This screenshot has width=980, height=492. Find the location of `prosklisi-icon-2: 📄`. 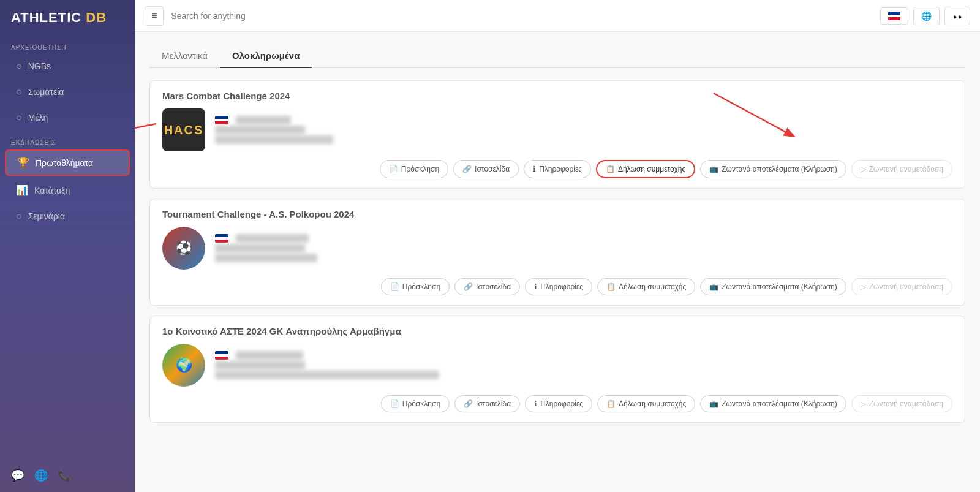

prosklisi-icon-2: 📄 is located at coordinates (394, 287).